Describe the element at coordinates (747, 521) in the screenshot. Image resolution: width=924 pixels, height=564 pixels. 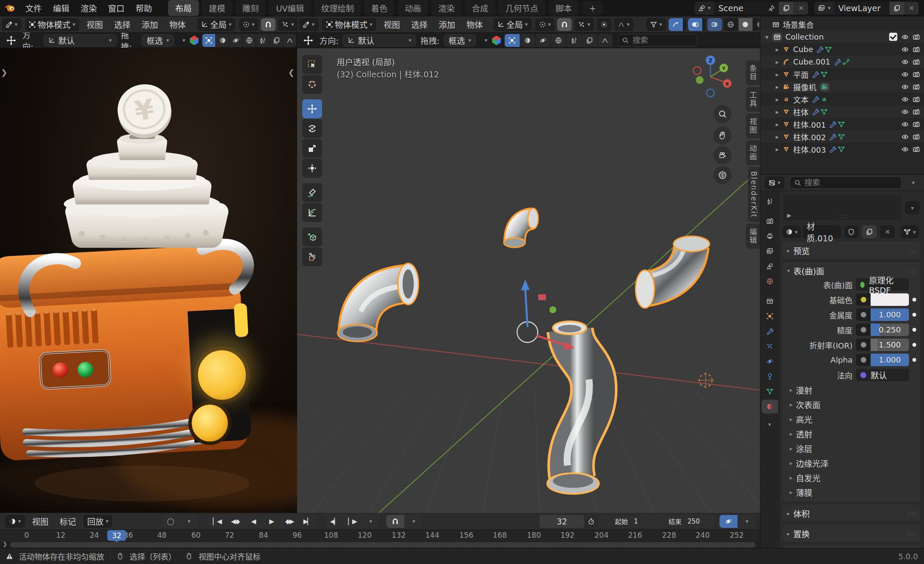
I see `keying-dropdown: ▾` at that location.